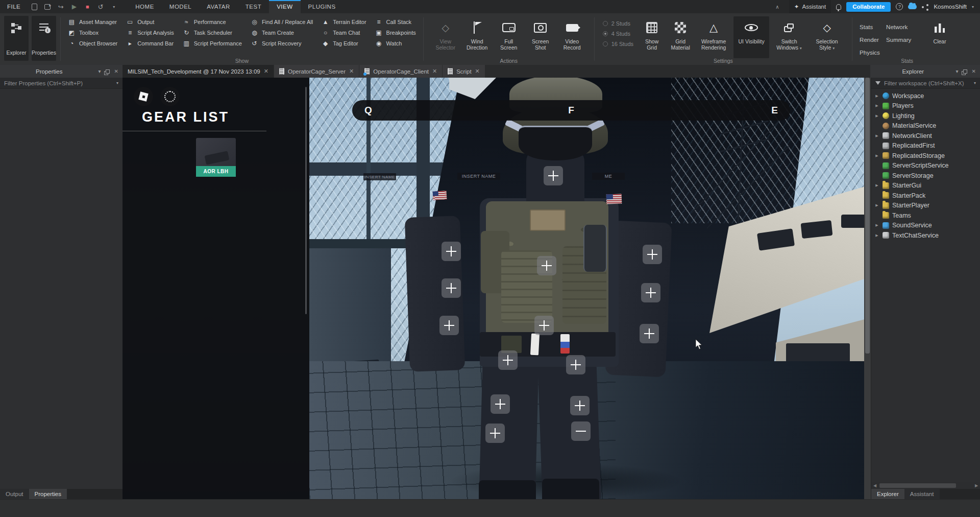  Describe the element at coordinates (926, 146) in the screenshot. I see `explorer-item-replicatedfirst: ReplicatedFirst` at that location.